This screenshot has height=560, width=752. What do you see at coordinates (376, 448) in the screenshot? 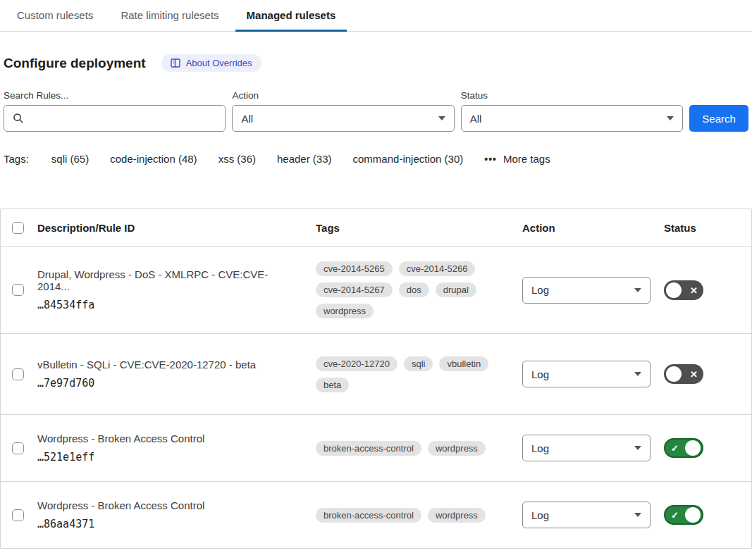
I see `table-row: Wordpress - Broken Access Control …521e1…` at bounding box center [376, 448].